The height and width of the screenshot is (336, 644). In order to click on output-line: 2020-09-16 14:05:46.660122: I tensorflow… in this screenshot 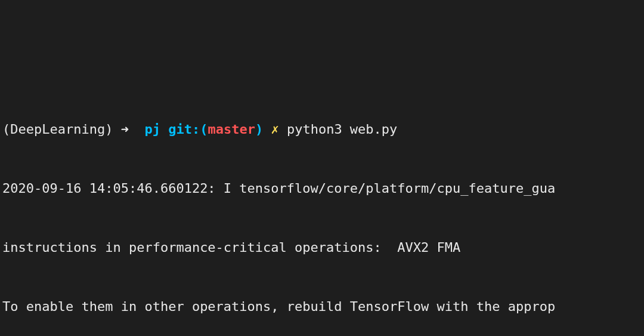, I will do `click(322, 189)`.